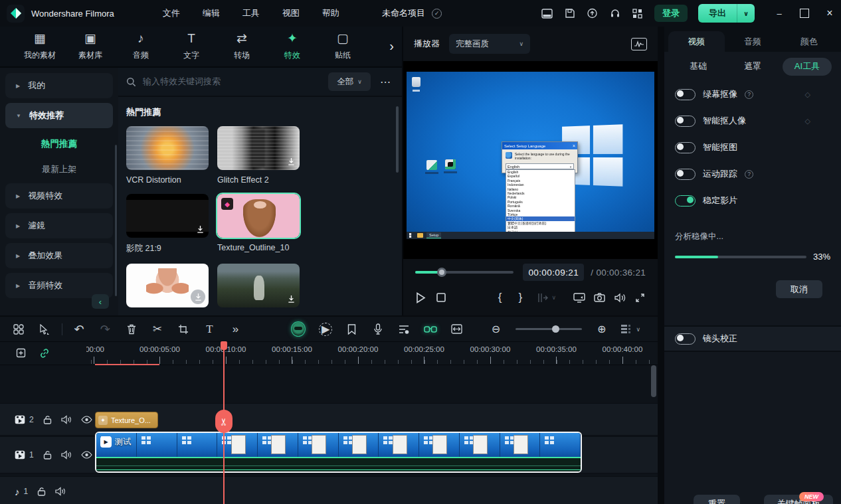  Describe the element at coordinates (392, 46) in the screenshot. I see `expand-tabs-icon: ›` at that location.